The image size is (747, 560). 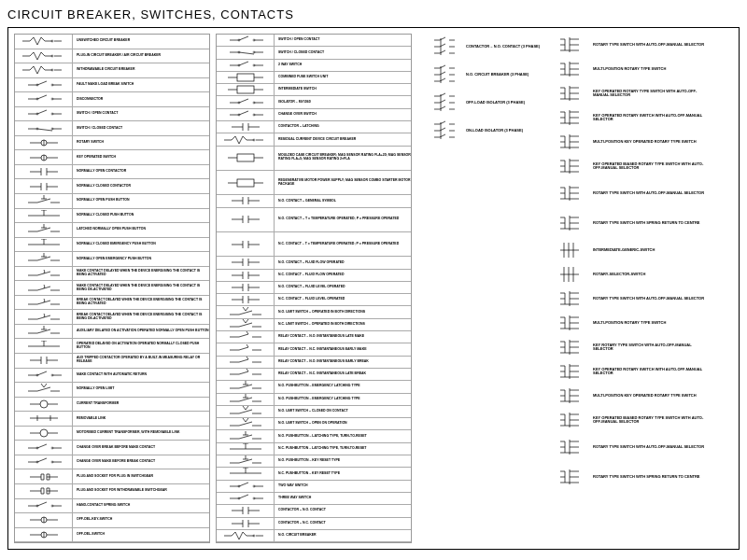 What do you see at coordinates (103, 85) in the screenshot?
I see `symbol-label: Fault Make Load Break Switch` at bounding box center [103, 85].